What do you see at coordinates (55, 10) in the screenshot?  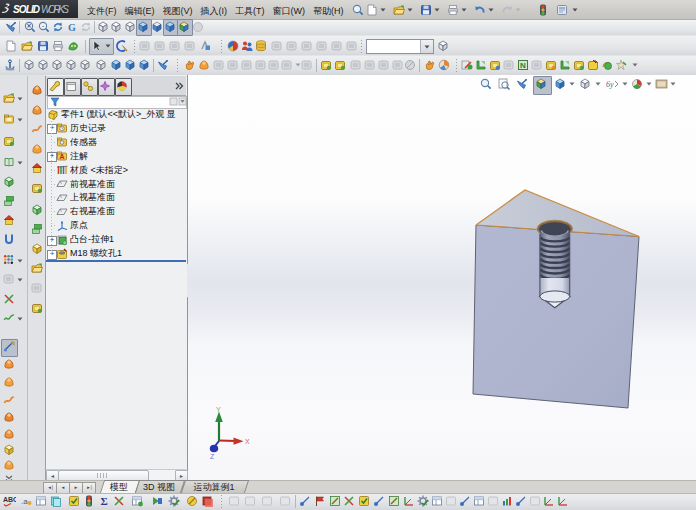 I see `svg-text: WORKS` at bounding box center [55, 10].